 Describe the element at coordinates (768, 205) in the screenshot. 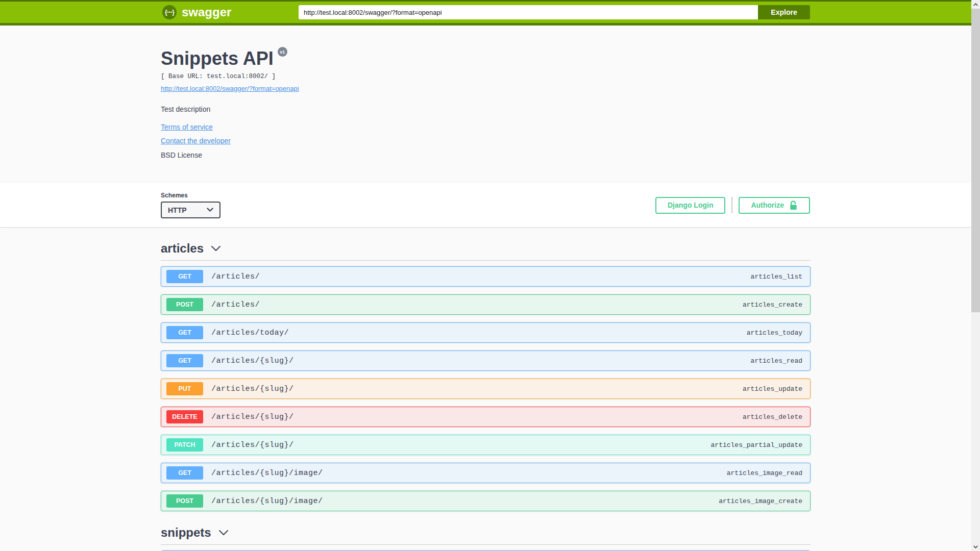

I see `authorize-label: Authorize` at that location.